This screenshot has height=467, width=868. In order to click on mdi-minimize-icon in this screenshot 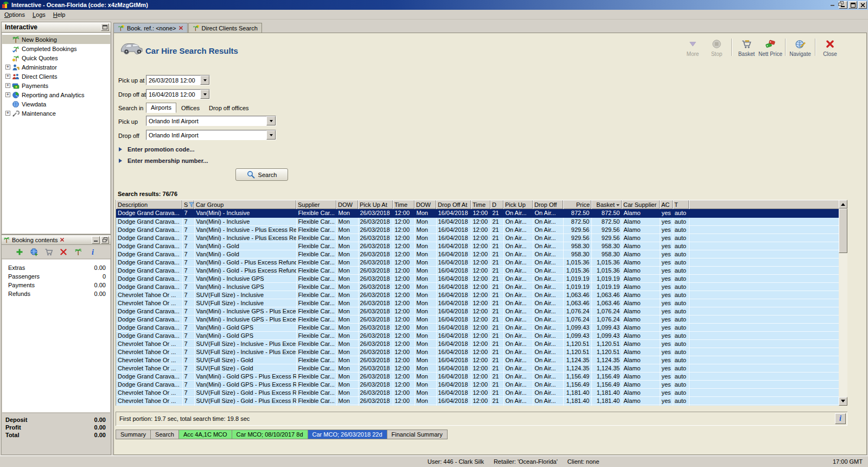, I will do `click(833, 4)`.